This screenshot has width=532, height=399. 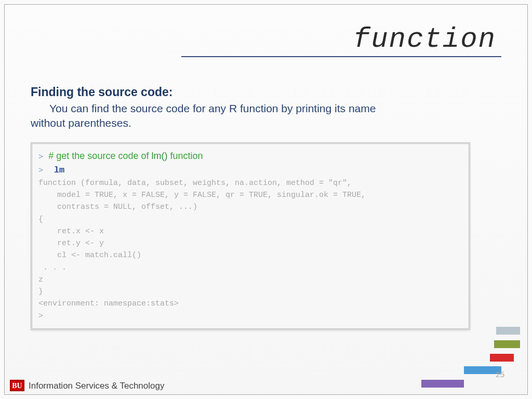 What do you see at coordinates (81, 123) in the screenshot?
I see `desc-line-2: without parentheses.` at bounding box center [81, 123].